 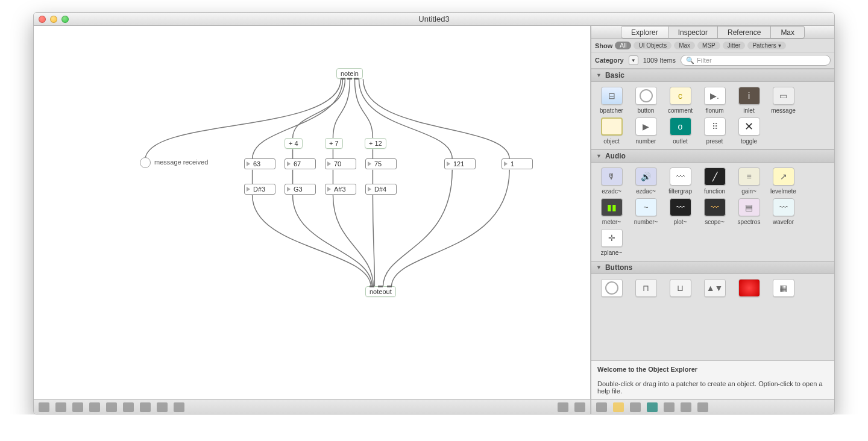 What do you see at coordinates (715, 289) in the screenshot?
I see `obj-incdec: ▲▼` at bounding box center [715, 289].